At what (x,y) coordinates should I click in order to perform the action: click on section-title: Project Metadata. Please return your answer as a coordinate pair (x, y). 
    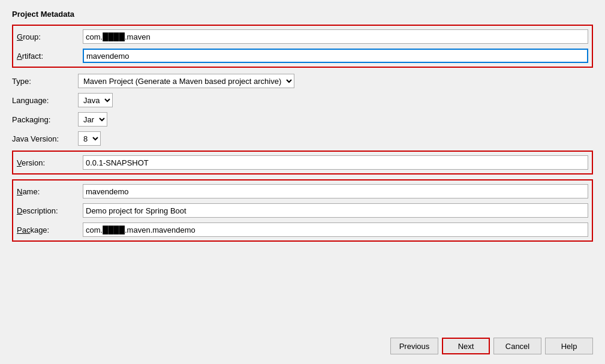
    Looking at the image, I should click on (302, 14).